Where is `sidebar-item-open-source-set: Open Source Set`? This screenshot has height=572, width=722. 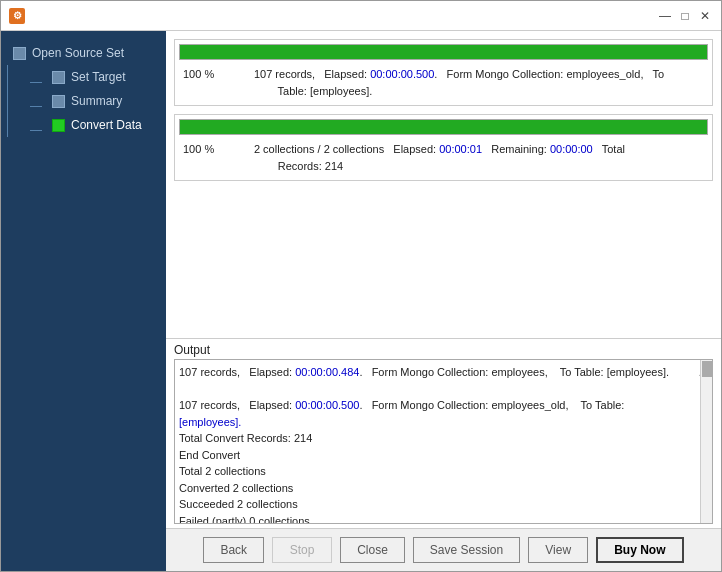
sidebar-item-open-source-set: Open Source Set is located at coordinates (84, 53).